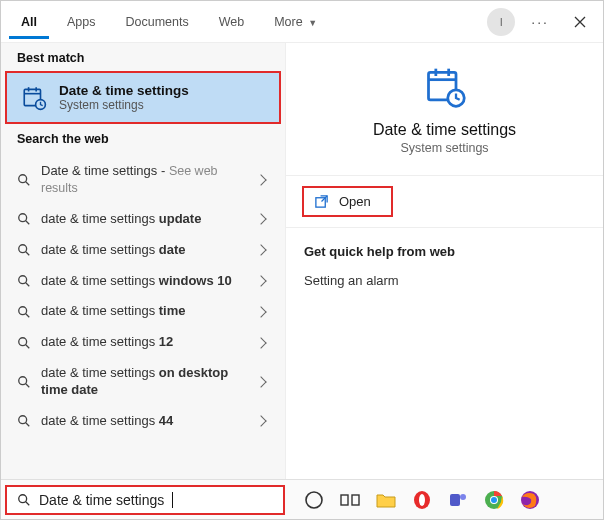 Image resolution: width=604 pixels, height=520 pixels. What do you see at coordinates (143, 180) in the screenshot?
I see `web-result-item: Date & time settings - See web results` at bounding box center [143, 180].